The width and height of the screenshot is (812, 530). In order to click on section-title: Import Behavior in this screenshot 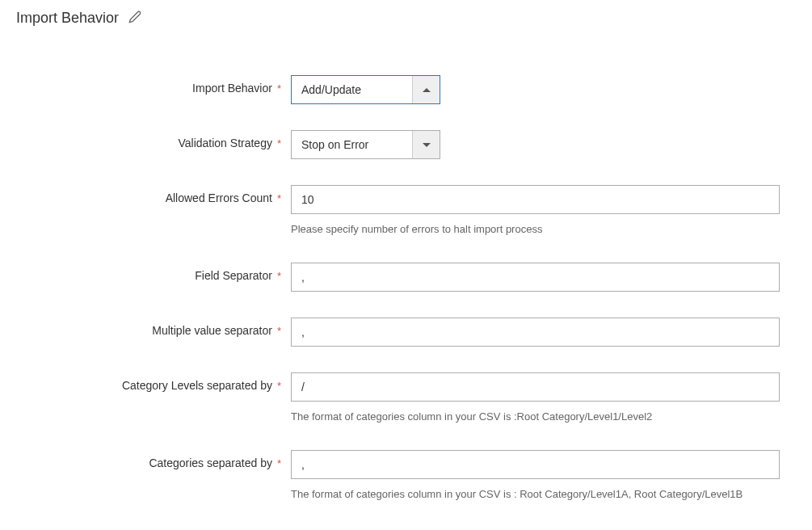, I will do `click(68, 18)`.